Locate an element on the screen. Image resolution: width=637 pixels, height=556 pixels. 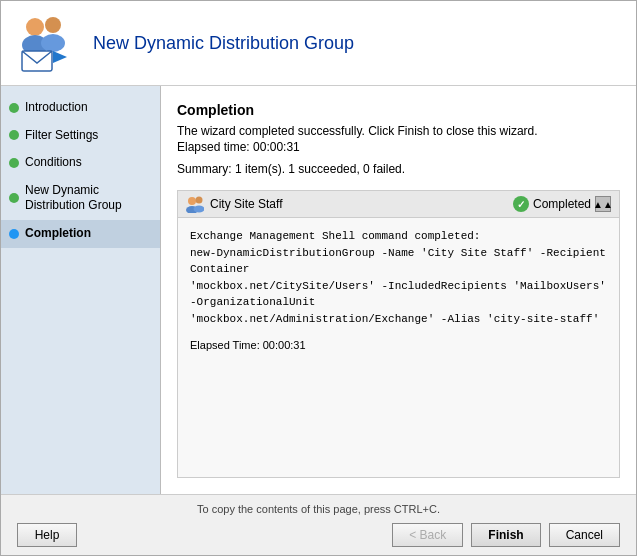
footer-note: To copy the contents of this page, press… is located at coordinates (318, 509).